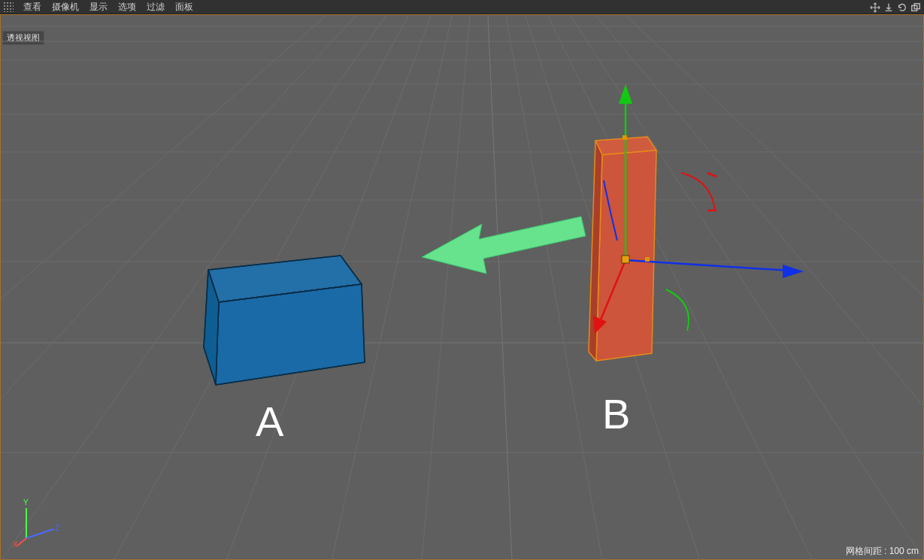  What do you see at coordinates (39, 521) in the screenshot?
I see `axis-triad: Y Z X` at bounding box center [39, 521].